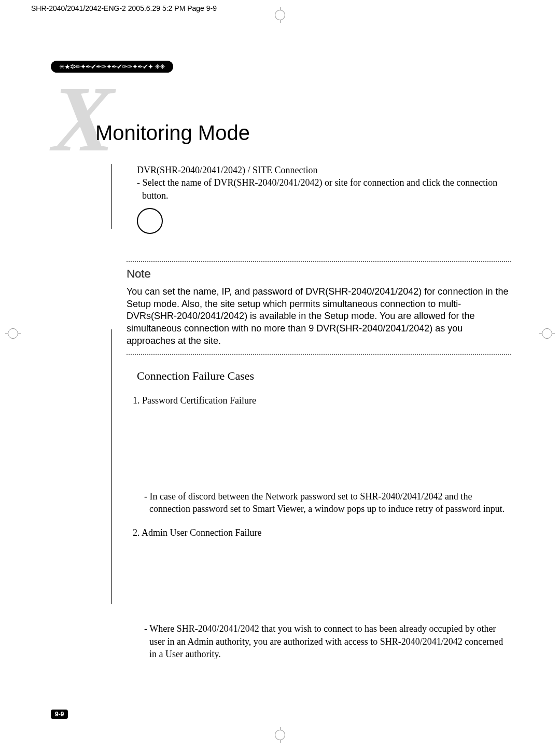  I want to click on list-item-1-explanation: - In case of discord between the Network…, so click(328, 503).